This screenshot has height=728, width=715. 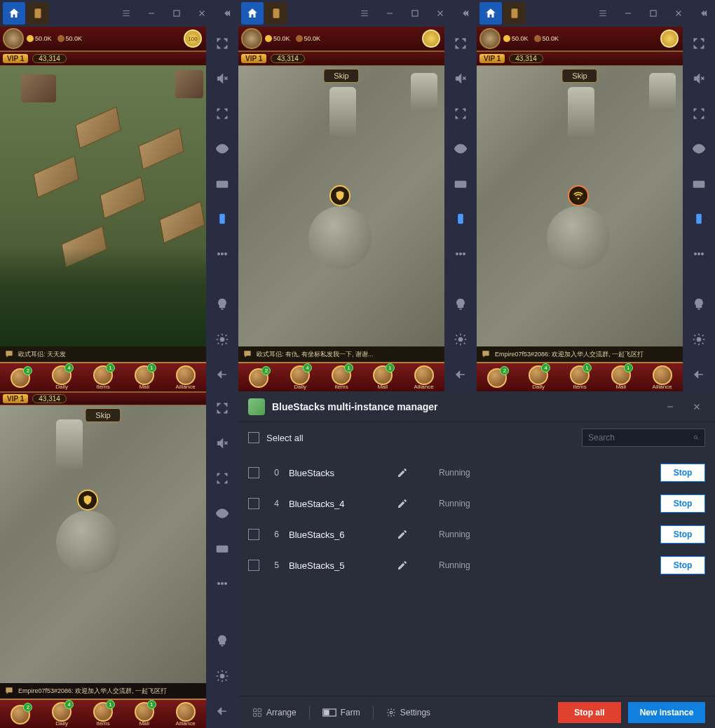 What do you see at coordinates (490, 39) in the screenshot?
I see `player-avatar` at bounding box center [490, 39].